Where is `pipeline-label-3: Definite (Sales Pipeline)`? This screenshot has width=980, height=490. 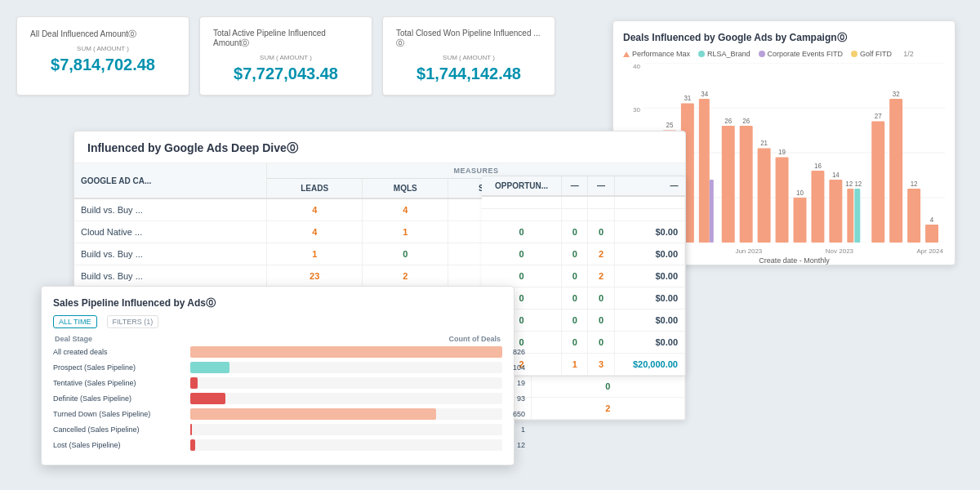
pipeline-label-3: Definite (Sales Pipeline) is located at coordinates (118, 399).